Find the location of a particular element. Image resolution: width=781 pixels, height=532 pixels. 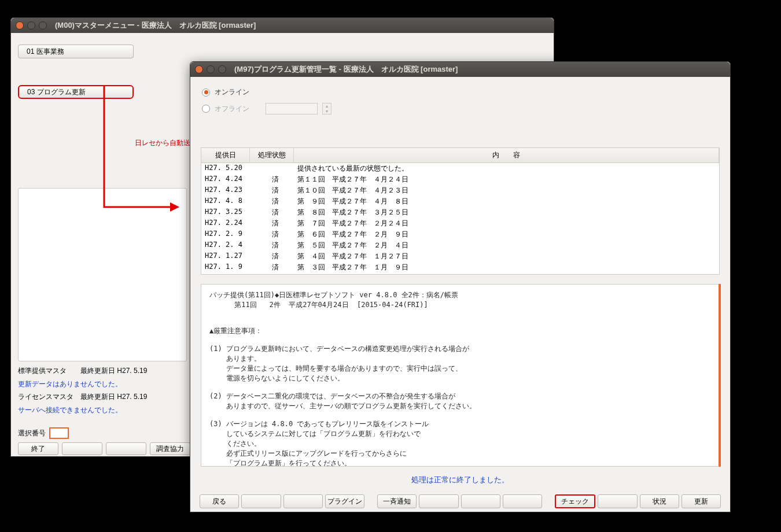

menu-01-button: 01 医事業務 is located at coordinates (76, 51).